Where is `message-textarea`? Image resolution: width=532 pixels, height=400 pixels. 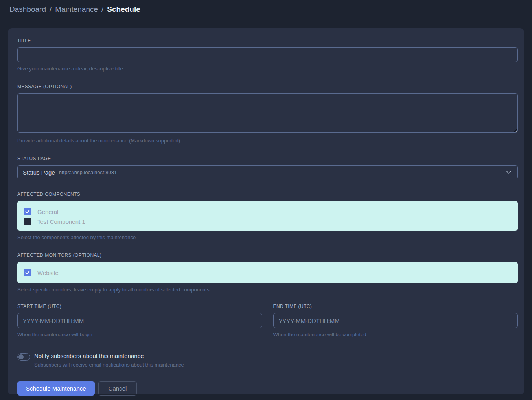 message-textarea is located at coordinates (267, 113).